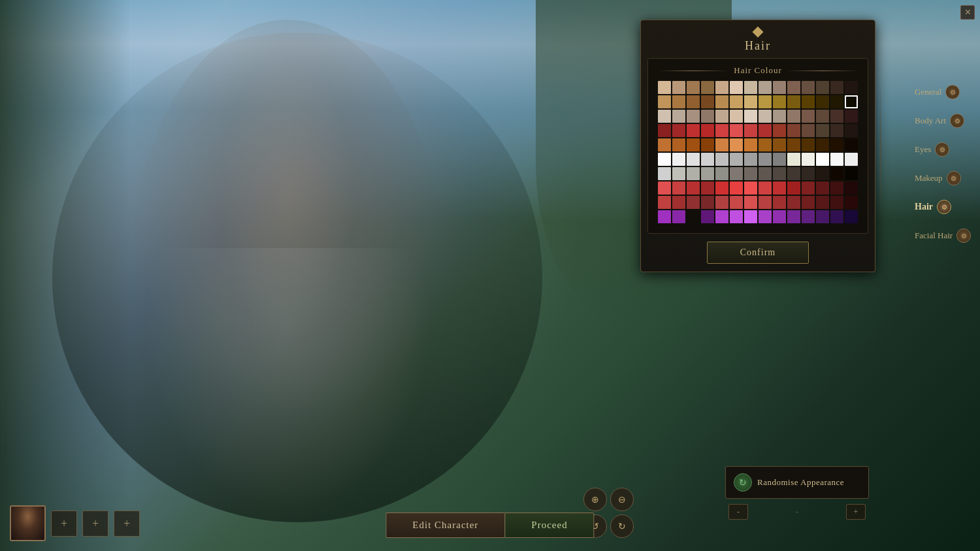  I want to click on randomise-minus-button: -, so click(738, 512).